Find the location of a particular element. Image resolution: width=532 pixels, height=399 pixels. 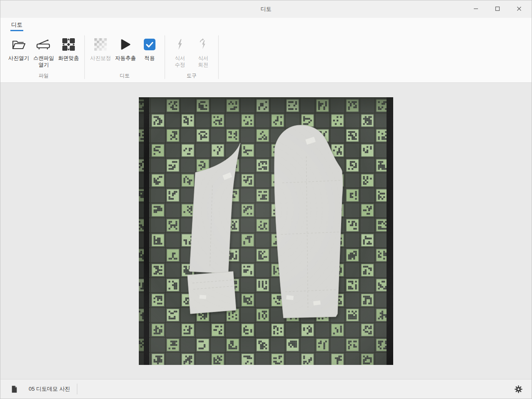

group-ditto-buttons: 사진보정 자동추출 is located at coordinates (125, 51).